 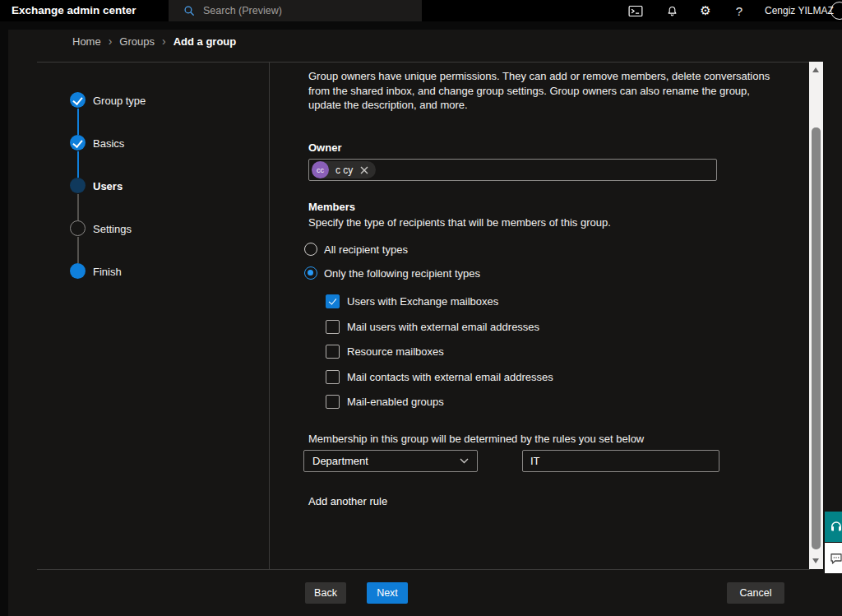 What do you see at coordinates (107, 271) in the screenshot?
I see `step-label-finish: Finish` at bounding box center [107, 271].